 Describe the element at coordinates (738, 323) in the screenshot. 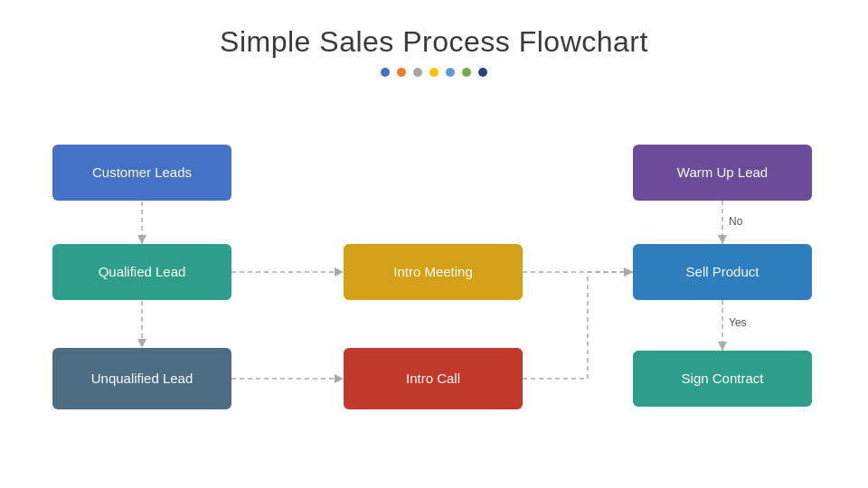

I see `yes-label: Yes` at that location.